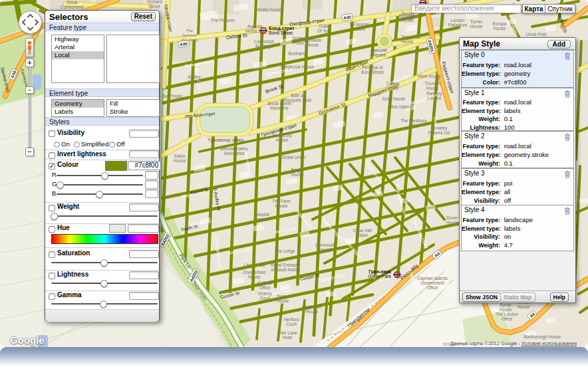 This screenshot has height=367, width=588. I want to click on svg-text: Lion House, so click(255, 265).